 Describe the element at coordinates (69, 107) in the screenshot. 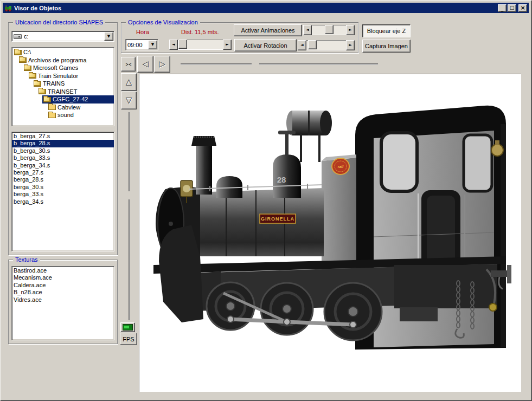

I see `directory-label: Cabview` at that location.